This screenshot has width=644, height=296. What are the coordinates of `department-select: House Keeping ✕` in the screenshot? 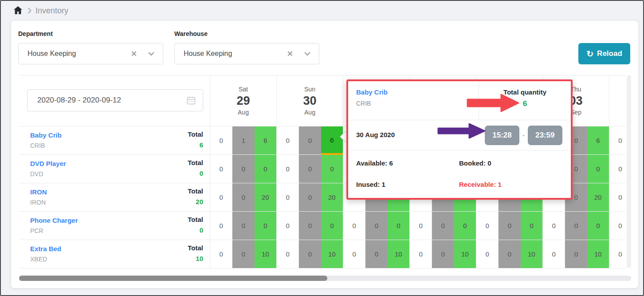 It's located at (90, 54).